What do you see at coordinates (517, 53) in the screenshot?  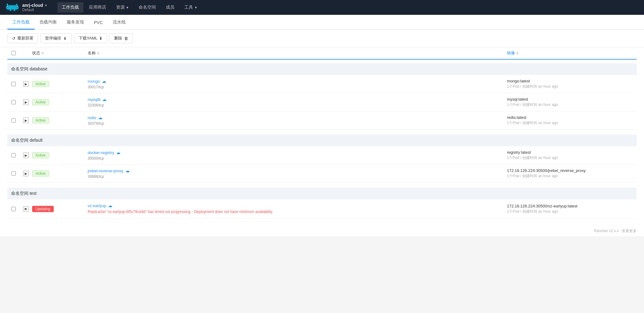 I see `image-sort-icon: ⇅` at bounding box center [517, 53].